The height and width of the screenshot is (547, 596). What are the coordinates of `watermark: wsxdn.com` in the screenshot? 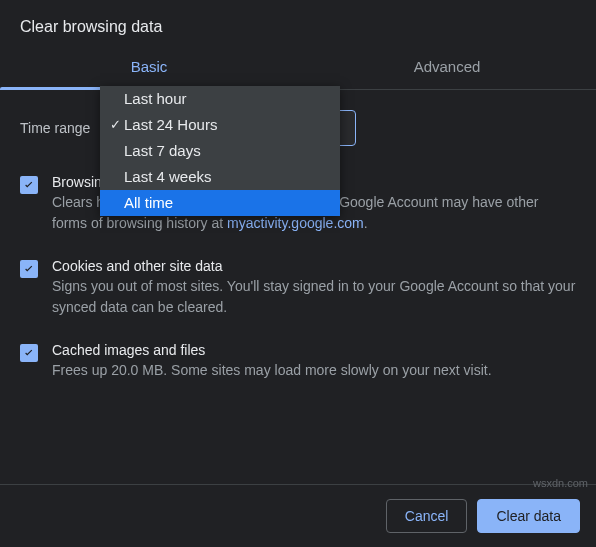 It's located at (560, 483).